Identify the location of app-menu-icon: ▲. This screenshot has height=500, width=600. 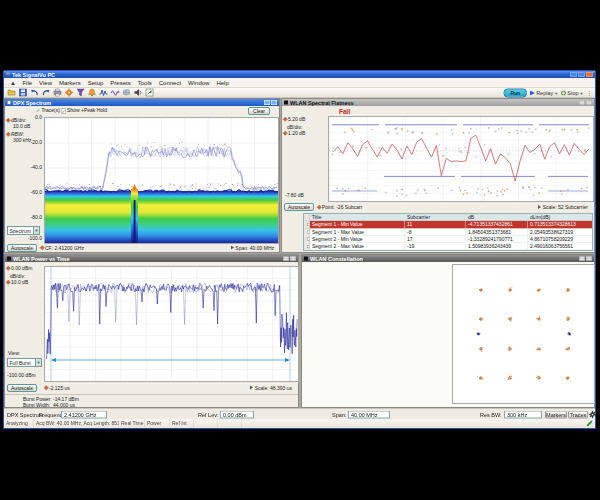
(13, 82).